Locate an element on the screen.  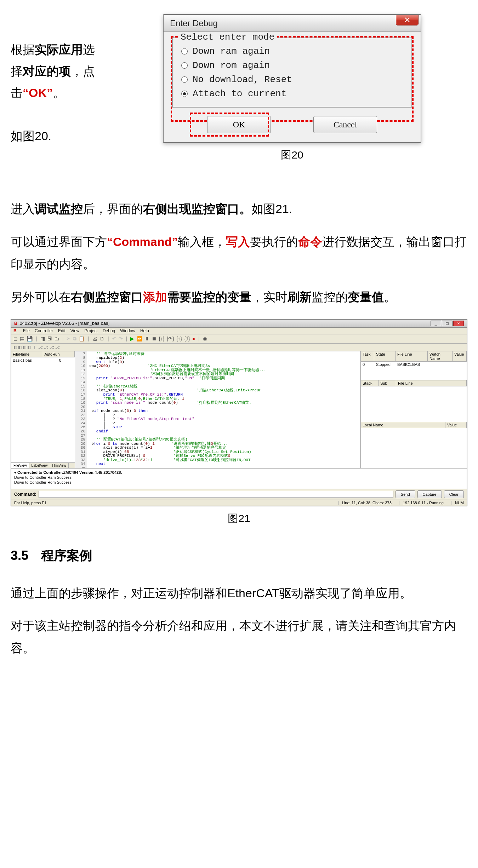
section-3-5-p1: 通过上面的步骤操作，对正运动控制器和EtherCAT驱动器实现了简单应用。 is located at coordinates (239, 593).